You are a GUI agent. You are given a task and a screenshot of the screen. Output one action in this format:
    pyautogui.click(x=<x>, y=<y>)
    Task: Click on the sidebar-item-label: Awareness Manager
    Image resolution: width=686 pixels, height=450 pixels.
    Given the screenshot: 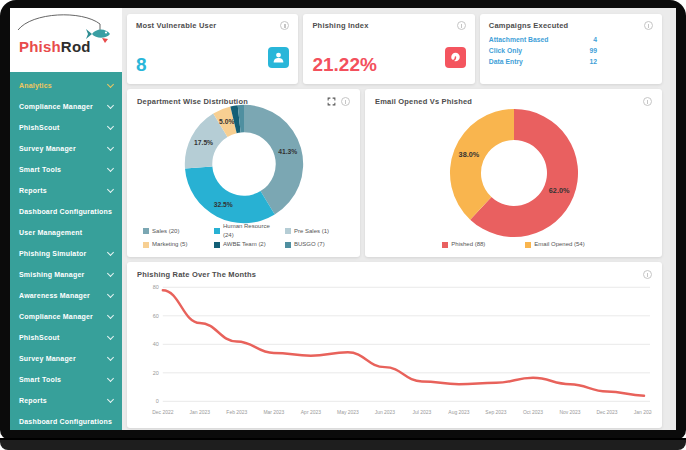 What is the action you would take?
    pyautogui.click(x=54, y=296)
    